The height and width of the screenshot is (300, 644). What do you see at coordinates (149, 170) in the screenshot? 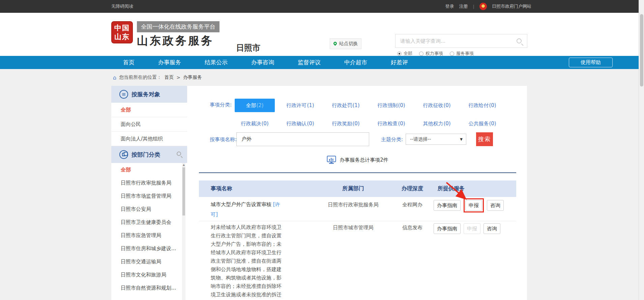
I see `sidebar-item-all-departments: 全部` at bounding box center [149, 170].